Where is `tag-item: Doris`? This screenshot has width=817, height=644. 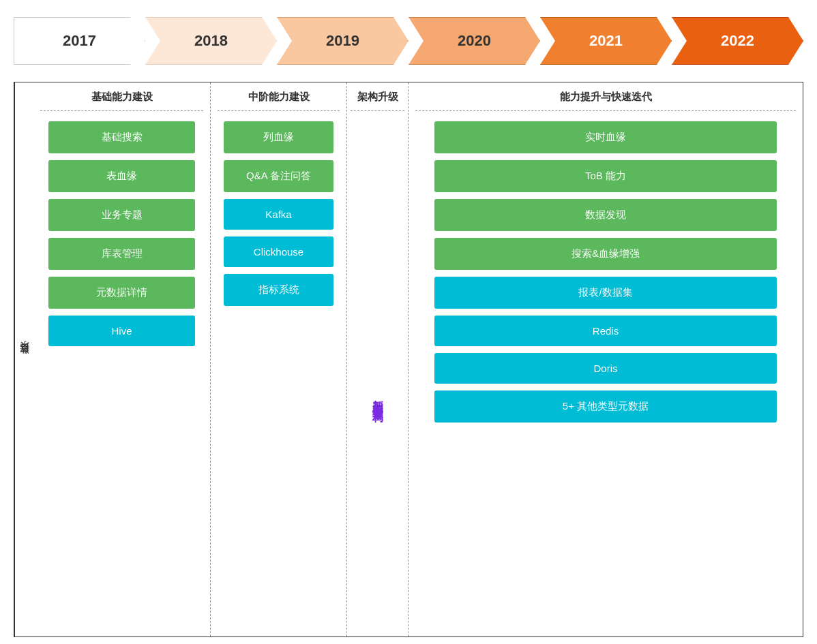 tag-item: Doris is located at coordinates (606, 368).